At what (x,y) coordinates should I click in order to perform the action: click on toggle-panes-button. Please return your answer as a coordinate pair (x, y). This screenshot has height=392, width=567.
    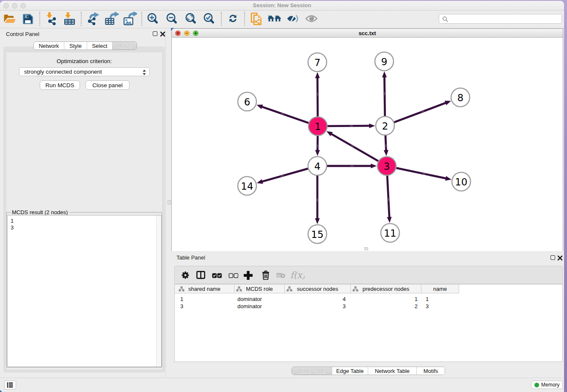
    Looking at the image, I should click on (201, 275).